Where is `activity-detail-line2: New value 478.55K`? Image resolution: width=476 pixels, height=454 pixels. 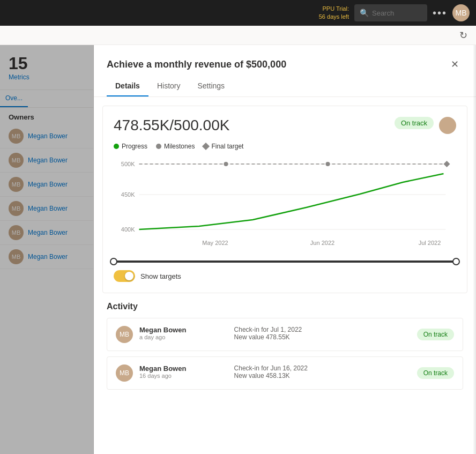 activity-detail-line2: New value 478.55K is located at coordinates (323, 337).